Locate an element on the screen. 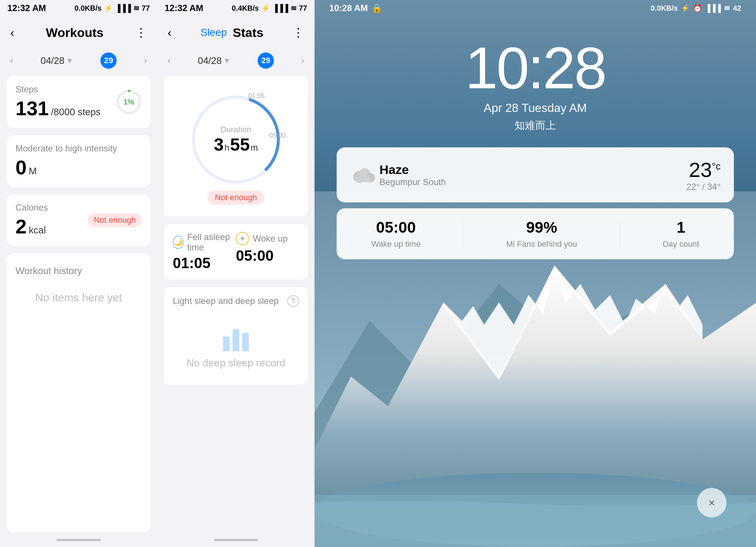  day-count-value: 1 is located at coordinates (681, 228).